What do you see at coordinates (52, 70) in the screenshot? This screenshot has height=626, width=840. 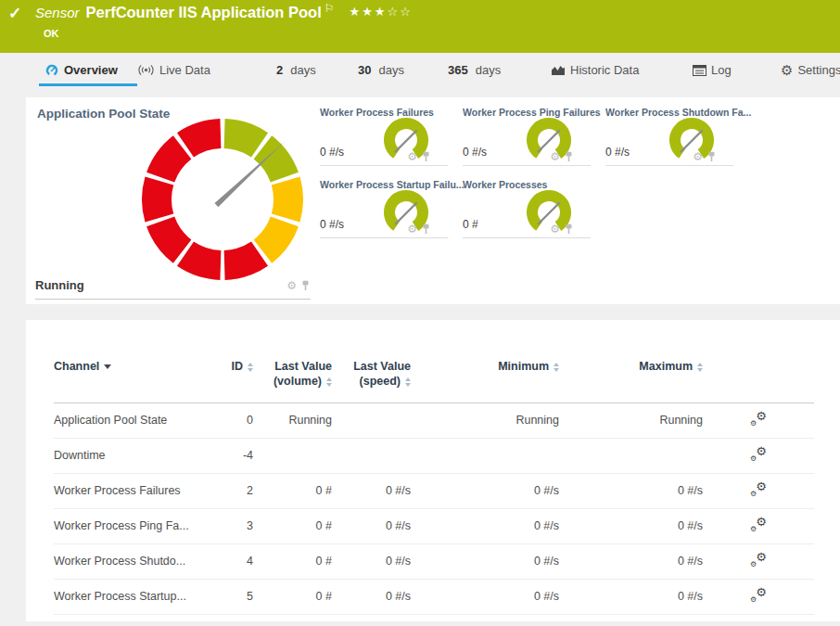 I see `gauge-icon` at bounding box center [52, 70].